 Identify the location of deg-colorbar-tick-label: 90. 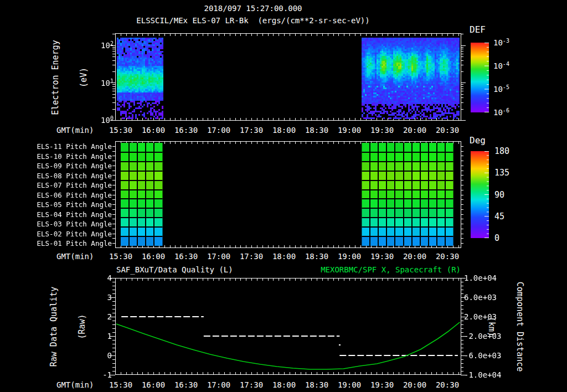
(499, 195).